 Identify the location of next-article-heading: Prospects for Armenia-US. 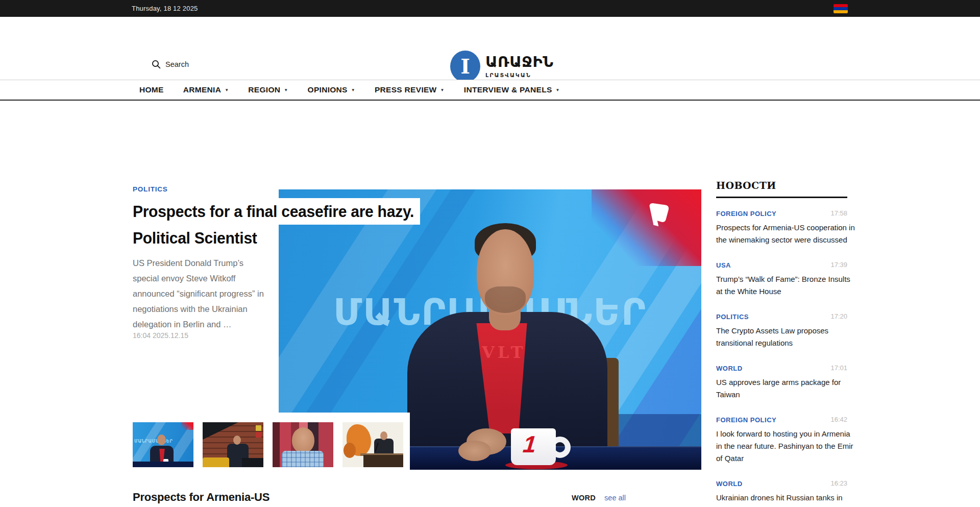
(201, 497).